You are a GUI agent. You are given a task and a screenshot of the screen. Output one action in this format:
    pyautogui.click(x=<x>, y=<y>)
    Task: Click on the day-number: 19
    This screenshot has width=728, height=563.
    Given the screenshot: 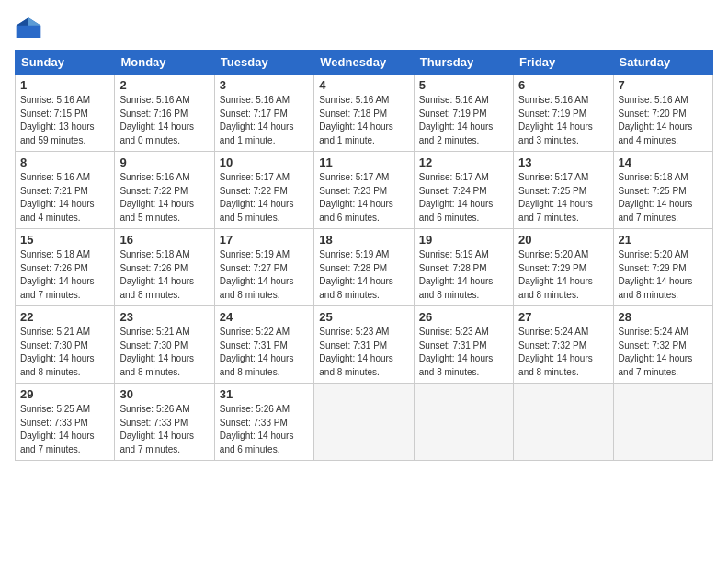 What is the action you would take?
    pyautogui.click(x=463, y=239)
    